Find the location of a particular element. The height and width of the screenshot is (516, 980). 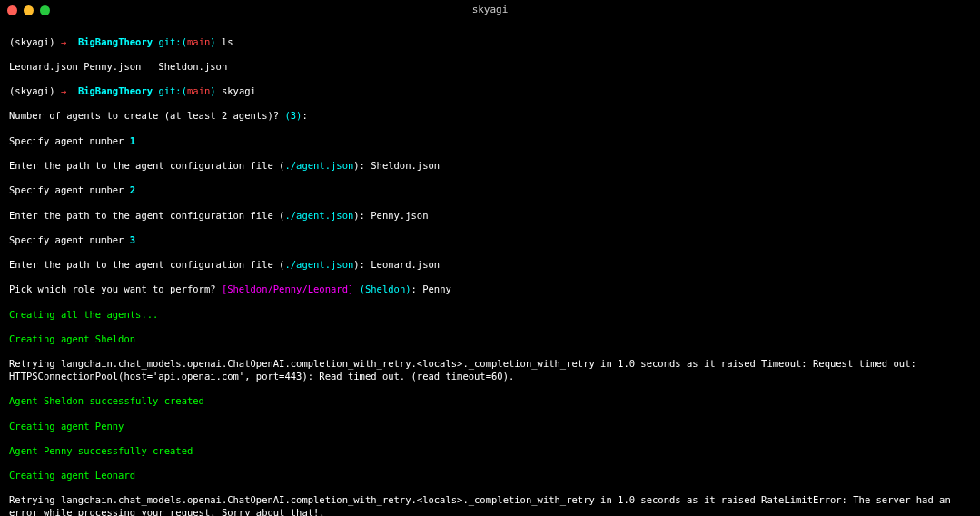

maximize-icon is located at coordinates (45, 11).